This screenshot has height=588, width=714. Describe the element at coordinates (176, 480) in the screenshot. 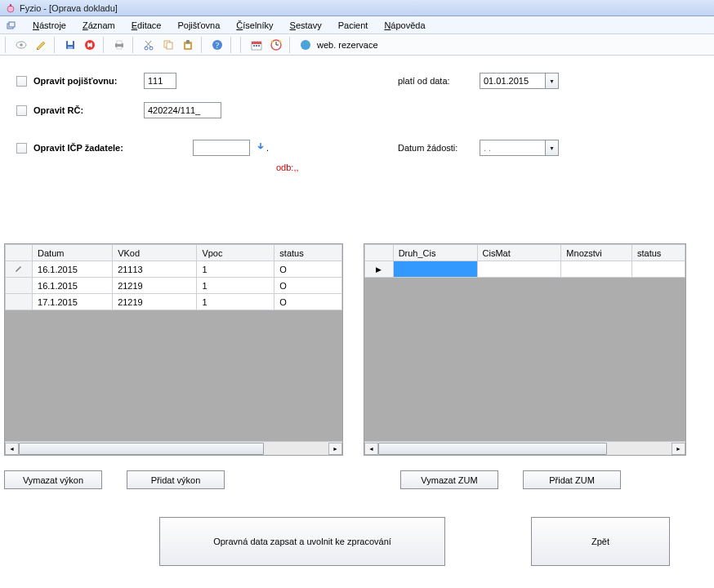

I see `pridat-vykon-button: Přidat výkon` at that location.